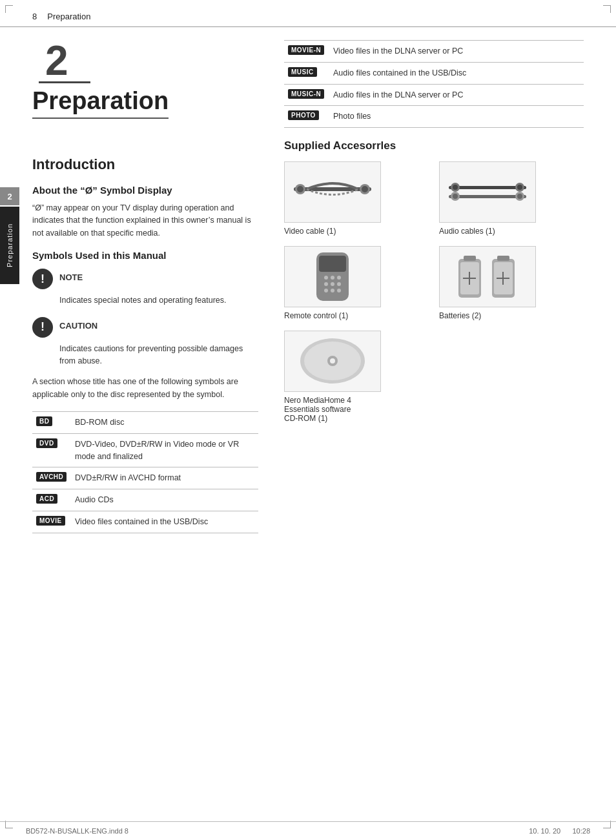  Describe the element at coordinates (356, 283) in the screenshot. I see `accessory-remote: Remote control (1)` at that location.